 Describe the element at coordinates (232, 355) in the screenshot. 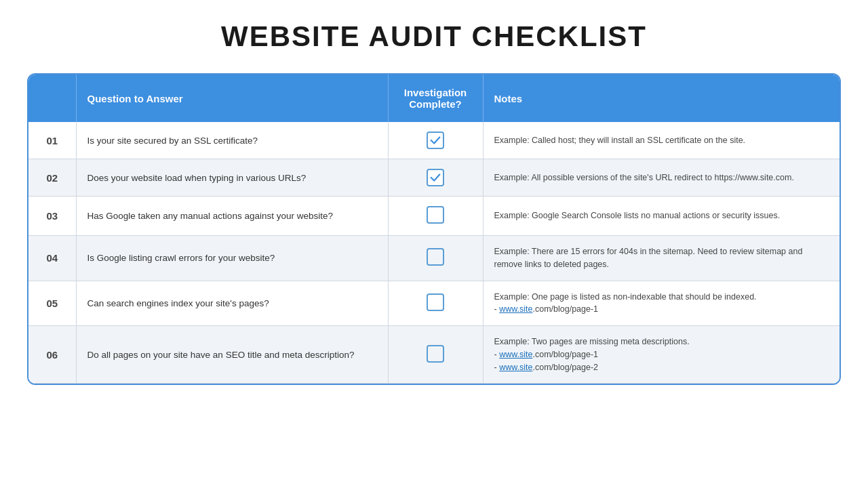

I see `row-question: Do all pages on your site have an SEO ti…` at that location.